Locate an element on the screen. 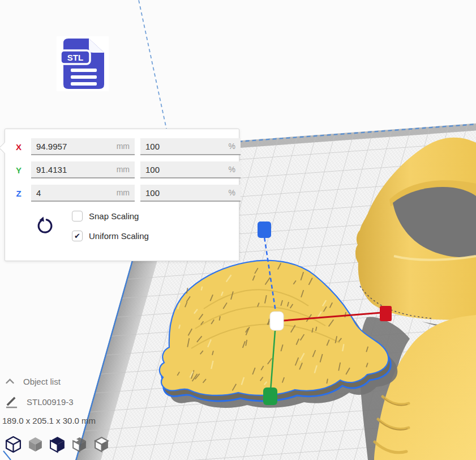 The height and width of the screenshot is (460, 476). cube-highlight-icon is located at coordinates (58, 444).